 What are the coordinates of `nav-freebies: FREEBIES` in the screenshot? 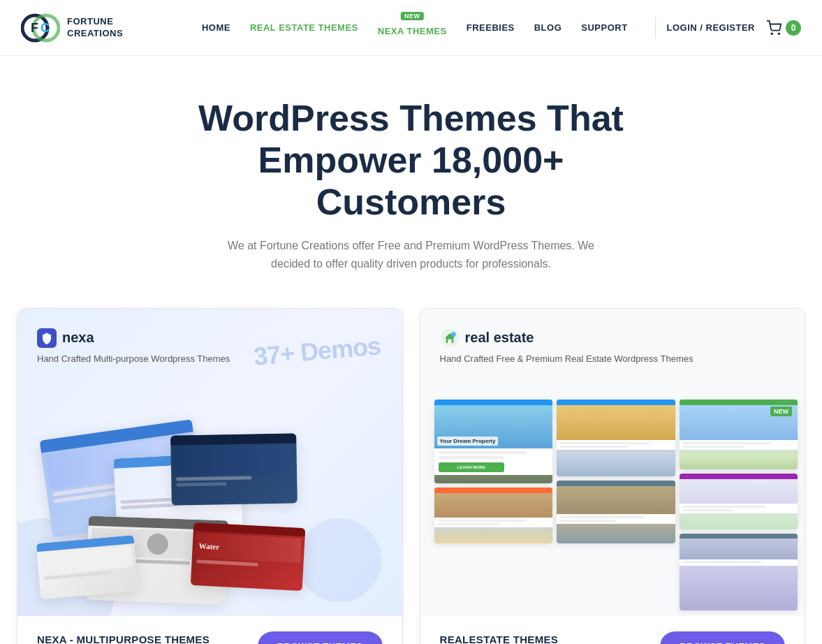 It's located at (490, 28).